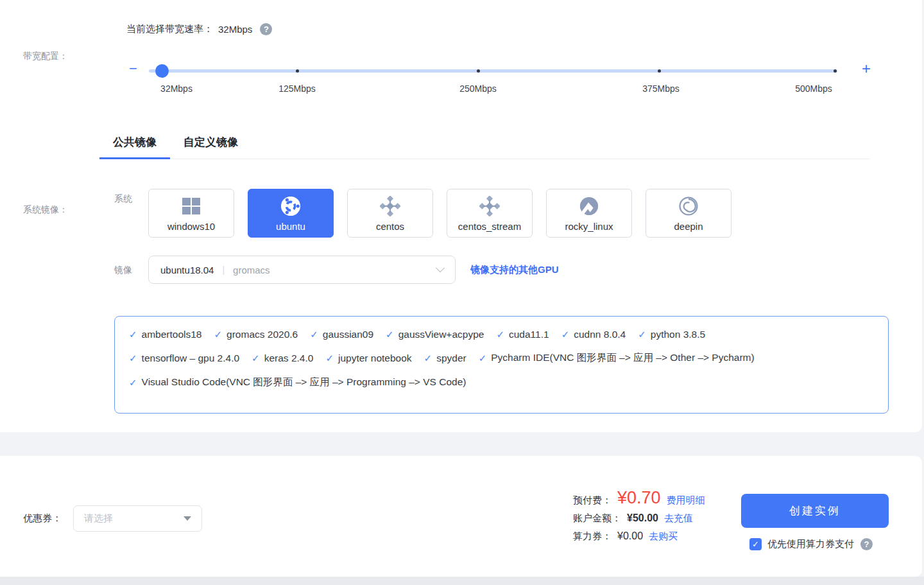 The height and width of the screenshot is (585, 924). What do you see at coordinates (210, 144) in the screenshot?
I see `tab-custom-image: 自定义镜像` at bounding box center [210, 144].